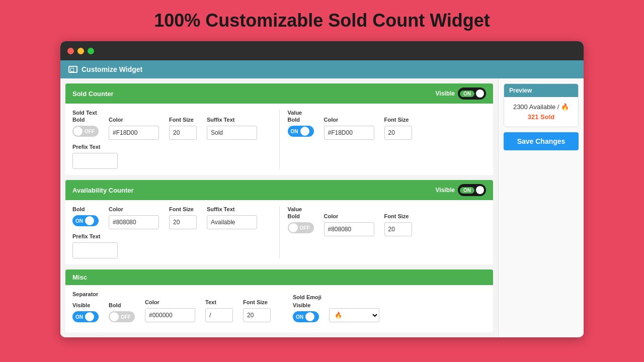 The image size is (644, 362). I want to click on separator-group-label: Separator, so click(172, 294).